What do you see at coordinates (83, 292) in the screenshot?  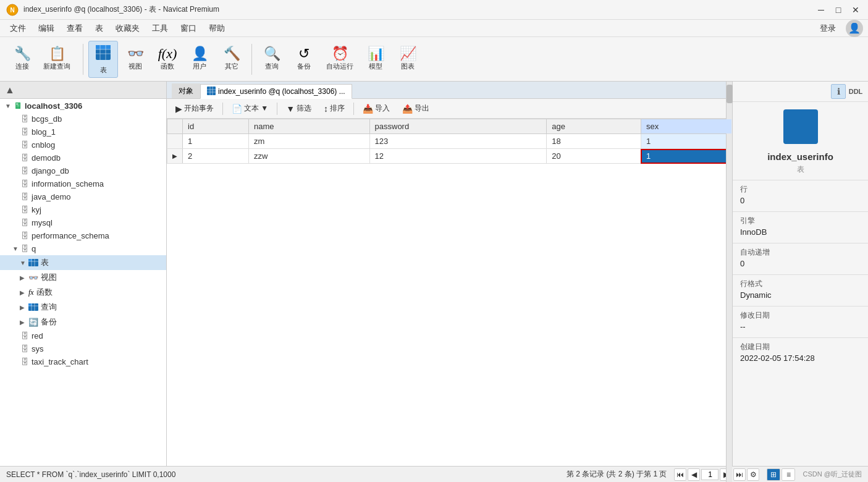 I see `sidebar-item-functions: ▶ fx 函数` at bounding box center [83, 292].